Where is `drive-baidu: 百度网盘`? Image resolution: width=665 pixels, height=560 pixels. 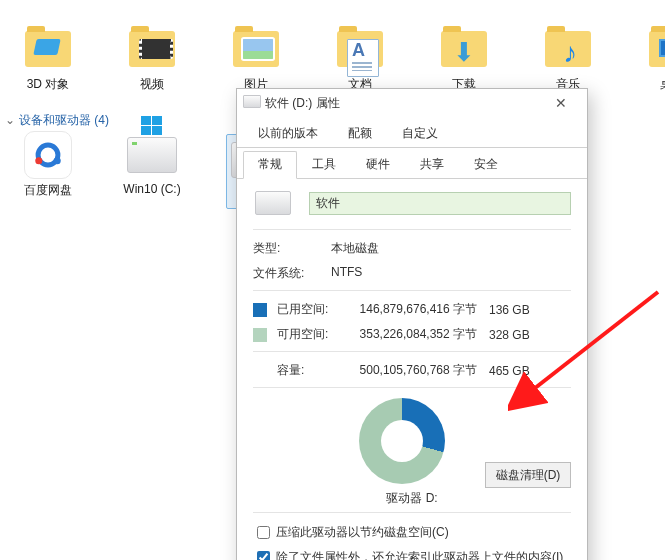 drive-baidu: 百度网盘 is located at coordinates (48, 172).